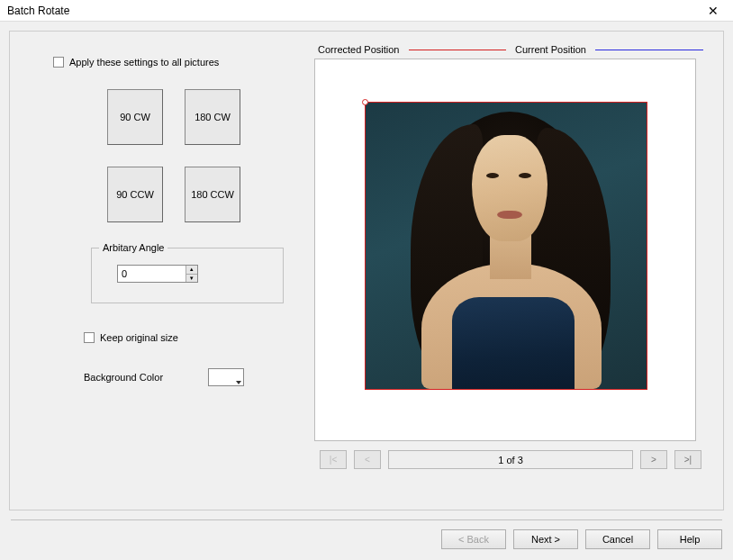  I want to click on pager-prev-button: <, so click(367, 459).